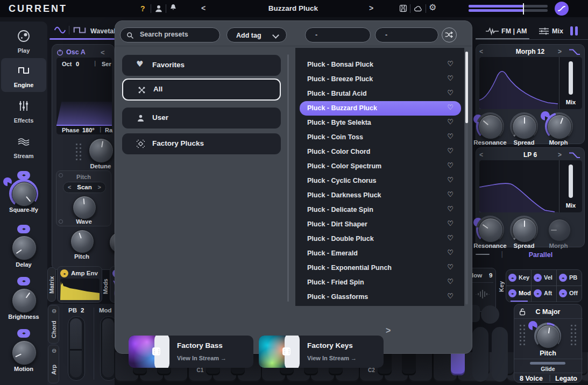 This screenshot has width=588, height=385. Describe the element at coordinates (544, 278) in the screenshot. I see `cell-vel: ◂▸ Vel` at that location.